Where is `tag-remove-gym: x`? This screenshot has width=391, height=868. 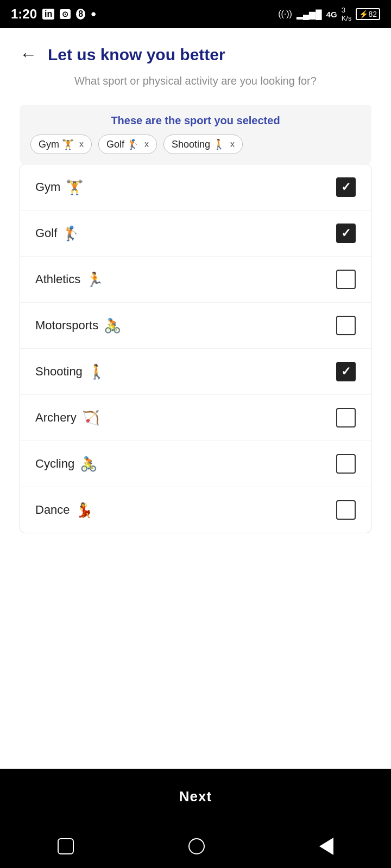 tag-remove-gym: x is located at coordinates (81, 144).